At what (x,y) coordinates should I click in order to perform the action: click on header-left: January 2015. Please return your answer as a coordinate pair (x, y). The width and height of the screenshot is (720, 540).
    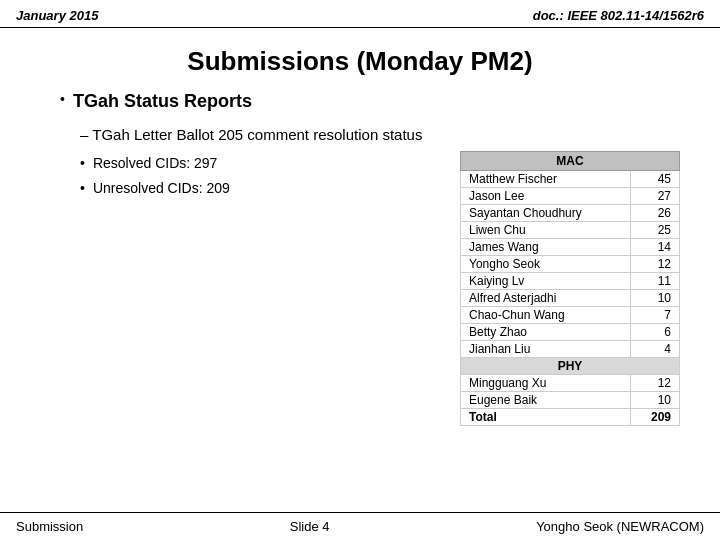
    Looking at the image, I should click on (57, 16).